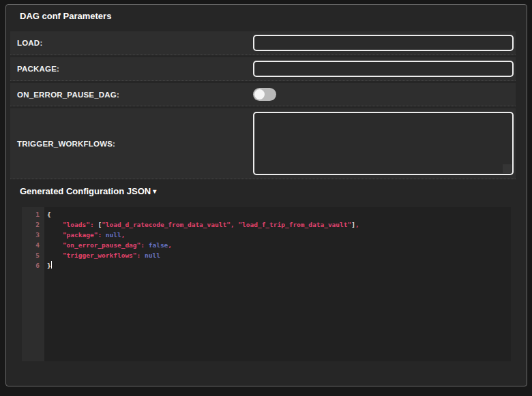 Image resolution: width=532 pixels, height=396 pixels. I want to click on code-line: "package": null,, so click(279, 234).